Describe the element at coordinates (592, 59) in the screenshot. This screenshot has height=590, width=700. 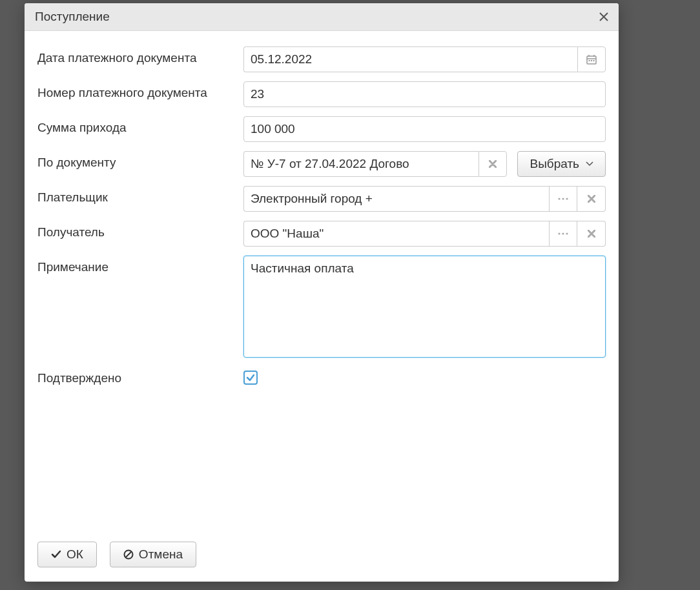
I see `calendar-button` at that location.